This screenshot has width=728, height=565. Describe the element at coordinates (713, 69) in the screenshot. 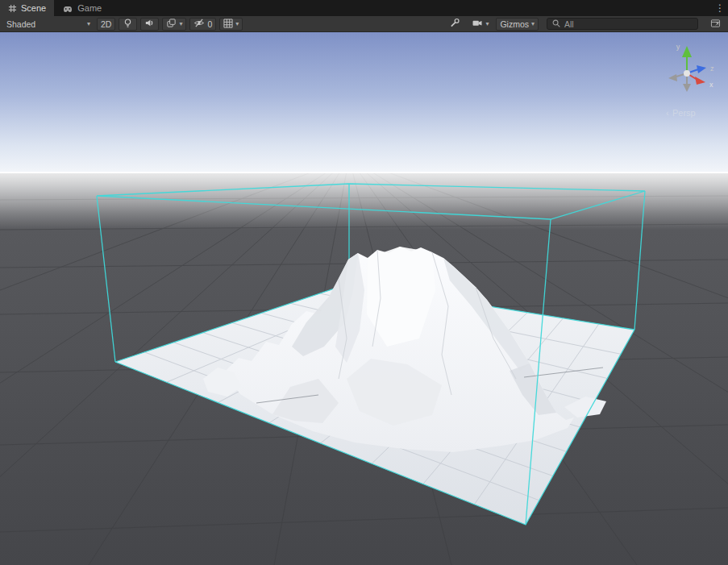

I see `axis-z-label: z` at that location.